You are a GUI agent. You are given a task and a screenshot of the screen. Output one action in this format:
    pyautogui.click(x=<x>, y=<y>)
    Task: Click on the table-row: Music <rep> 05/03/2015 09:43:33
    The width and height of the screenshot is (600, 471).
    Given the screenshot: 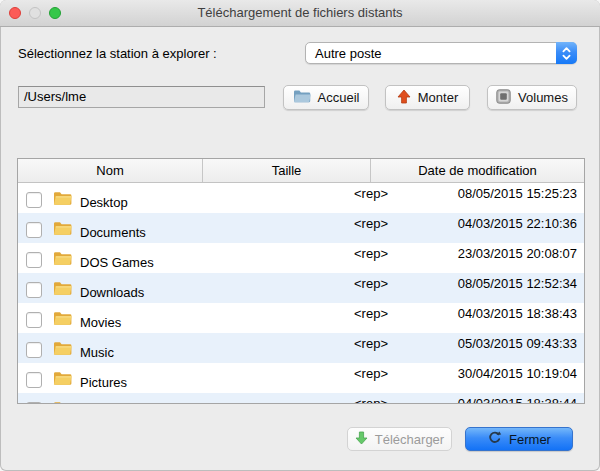 What is the action you would take?
    pyautogui.click(x=301, y=348)
    